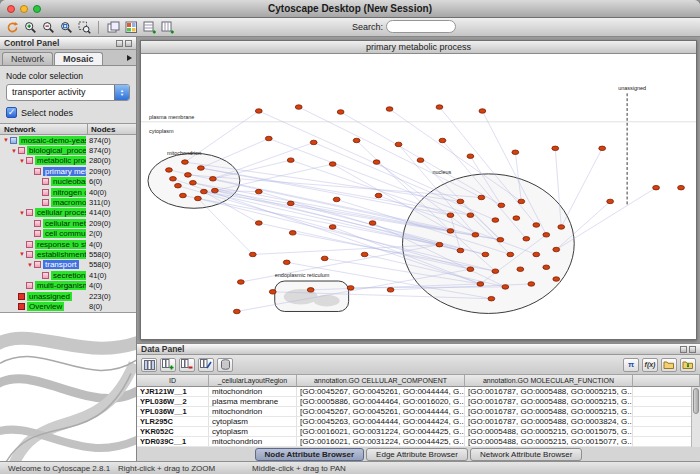  I want to click on tree-row: secretion41(0), so click(68, 275).